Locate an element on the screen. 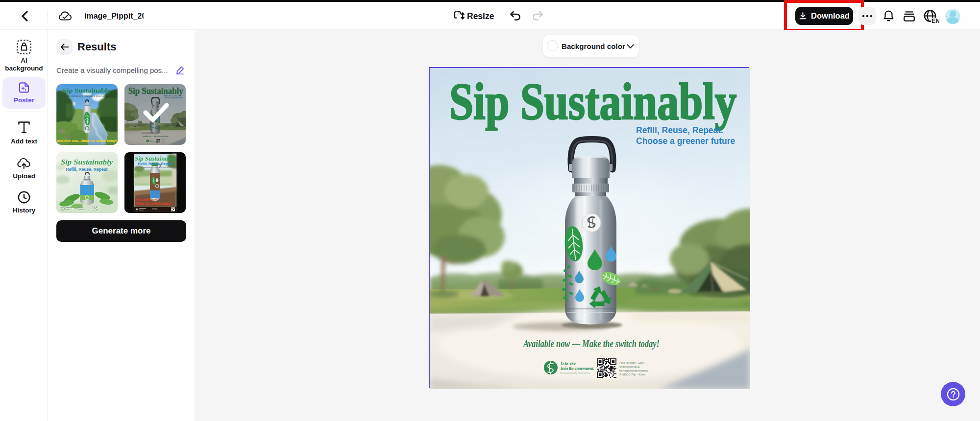 The width and height of the screenshot is (980, 421). svg-text:Available now—Make the switch: Available now—Make the switch today! is located at coordinates (87, 141).